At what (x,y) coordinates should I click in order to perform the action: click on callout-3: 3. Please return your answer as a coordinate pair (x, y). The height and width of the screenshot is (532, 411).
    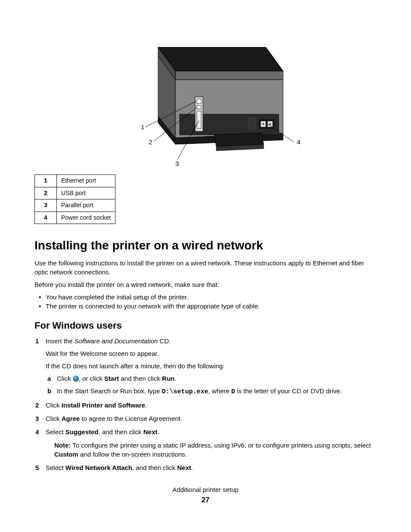
    Looking at the image, I should click on (177, 164).